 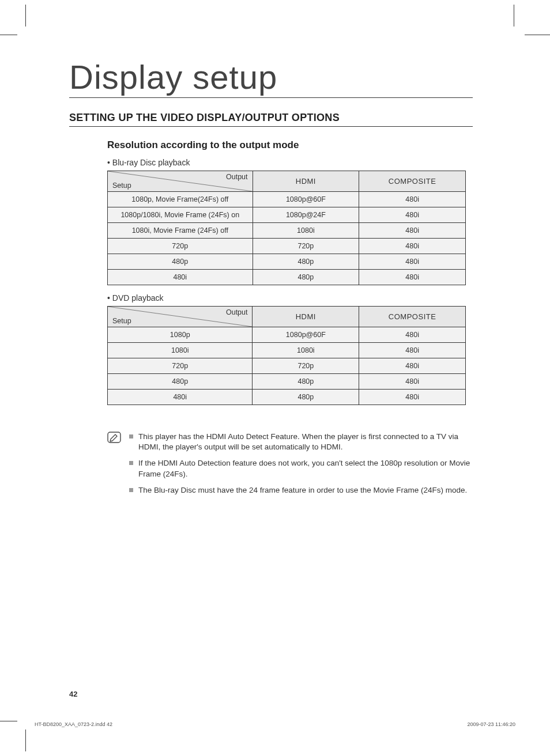 What do you see at coordinates (287, 356) in the screenshot?
I see `dvd-table: Output Setup HDMI COMPOSITE 1080p1080p@6…` at bounding box center [287, 356].